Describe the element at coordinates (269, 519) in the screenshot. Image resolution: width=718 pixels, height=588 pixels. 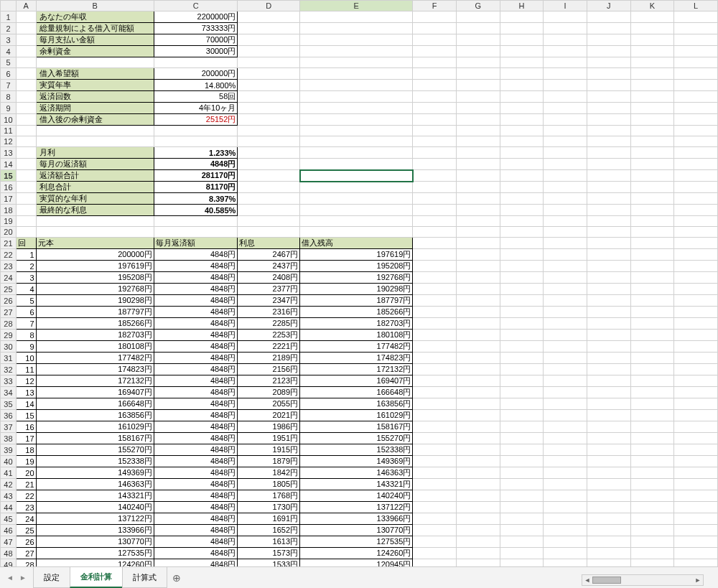
I see `cell-D45: 1691円` at that location.